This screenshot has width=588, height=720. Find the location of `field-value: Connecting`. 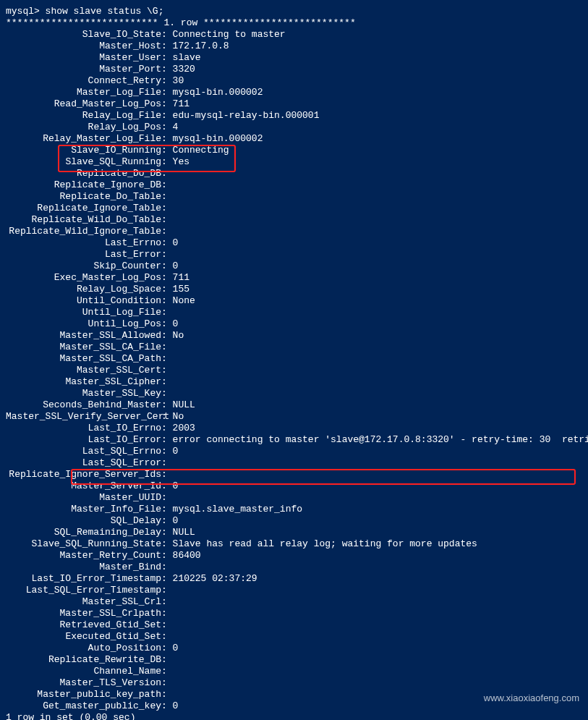

field-value: Connecting is located at coordinates (201, 151).